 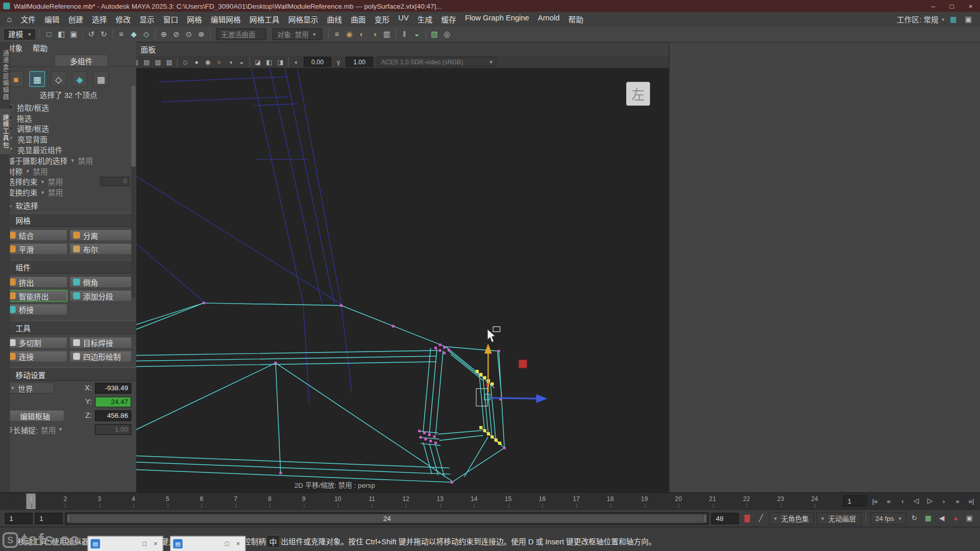 I want to click on save-scene-icon: ▣, so click(x=74, y=34).